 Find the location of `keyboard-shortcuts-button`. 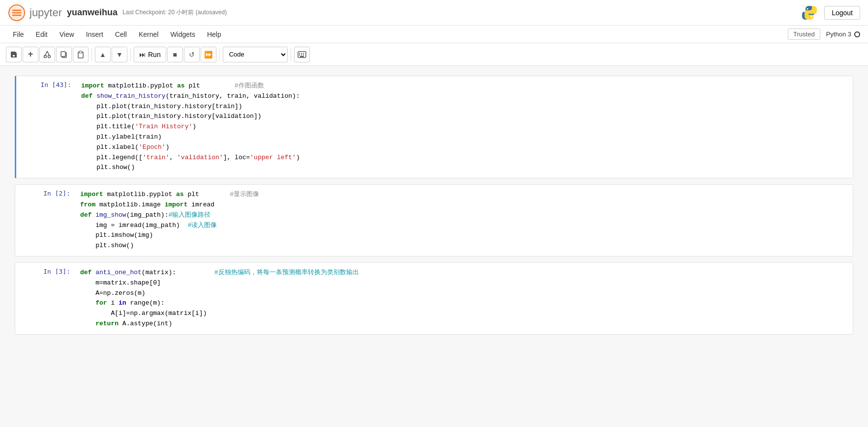

keyboard-shortcuts-button is located at coordinates (302, 55).